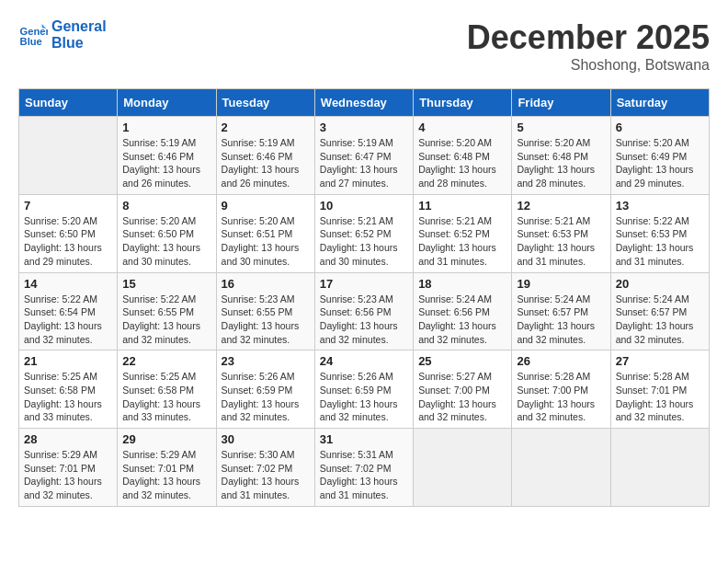 The image size is (728, 563). Describe the element at coordinates (660, 234) in the screenshot. I see `calendar-cell: 13Sunrise: 5:22 AM Sunset: 6:53 PM Dayli…` at that location.